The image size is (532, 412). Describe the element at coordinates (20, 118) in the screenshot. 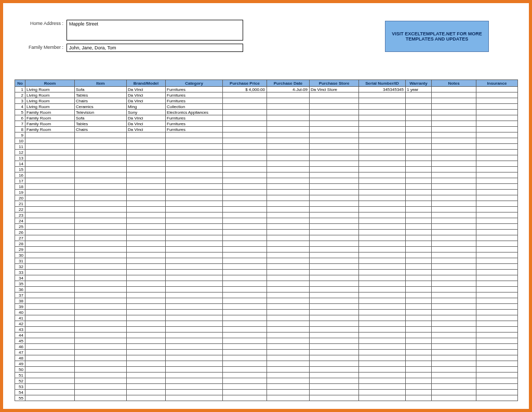

I see `cell-no: 6` at that location.